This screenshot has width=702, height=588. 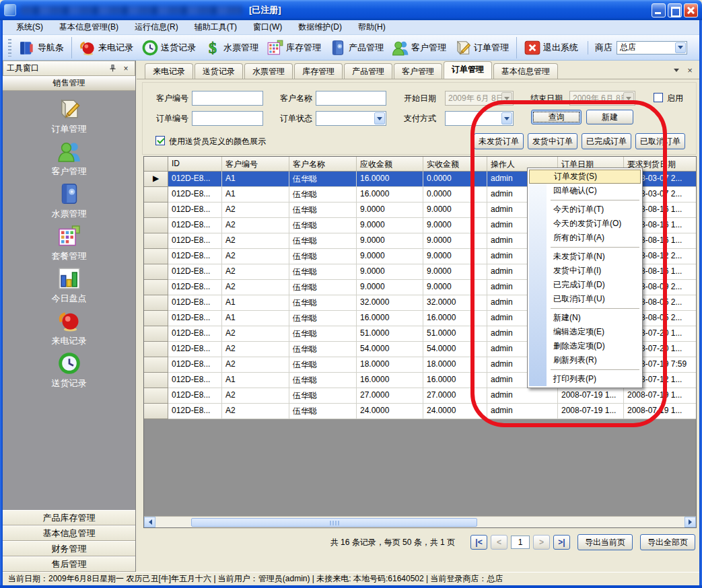 What do you see at coordinates (256, 164) in the screenshot?
I see `column-header: 客户编号` at bounding box center [256, 164].